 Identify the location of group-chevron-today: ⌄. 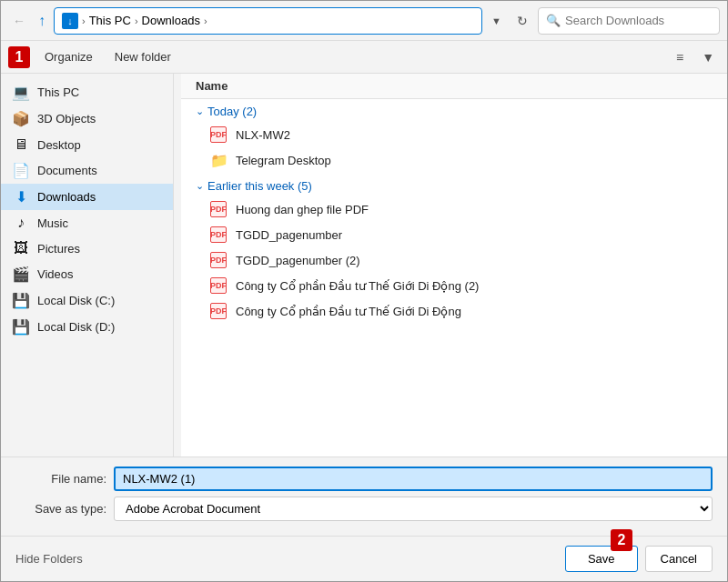
(200, 111).